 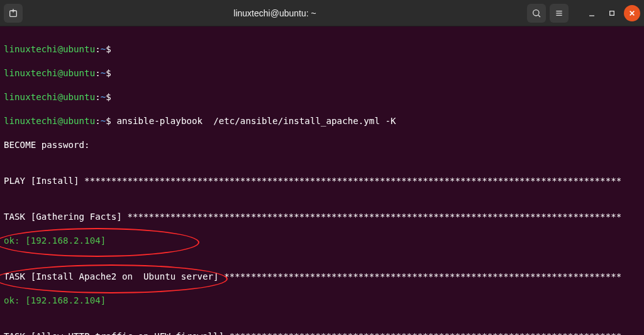 What do you see at coordinates (612, 13) in the screenshot?
I see `maximize-button` at bounding box center [612, 13].